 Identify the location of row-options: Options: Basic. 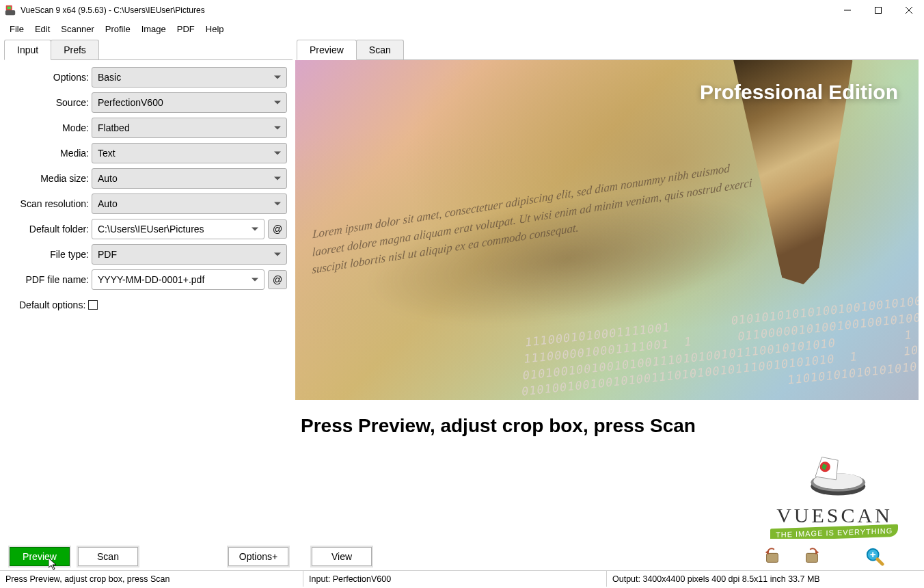
(148, 77).